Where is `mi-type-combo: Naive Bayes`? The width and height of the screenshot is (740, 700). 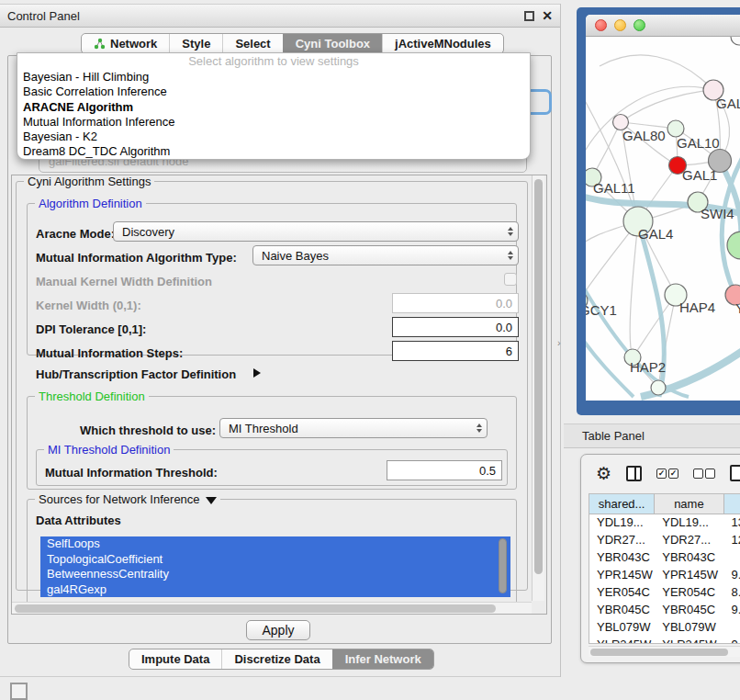
mi-type-combo: Naive Bayes is located at coordinates (386, 255).